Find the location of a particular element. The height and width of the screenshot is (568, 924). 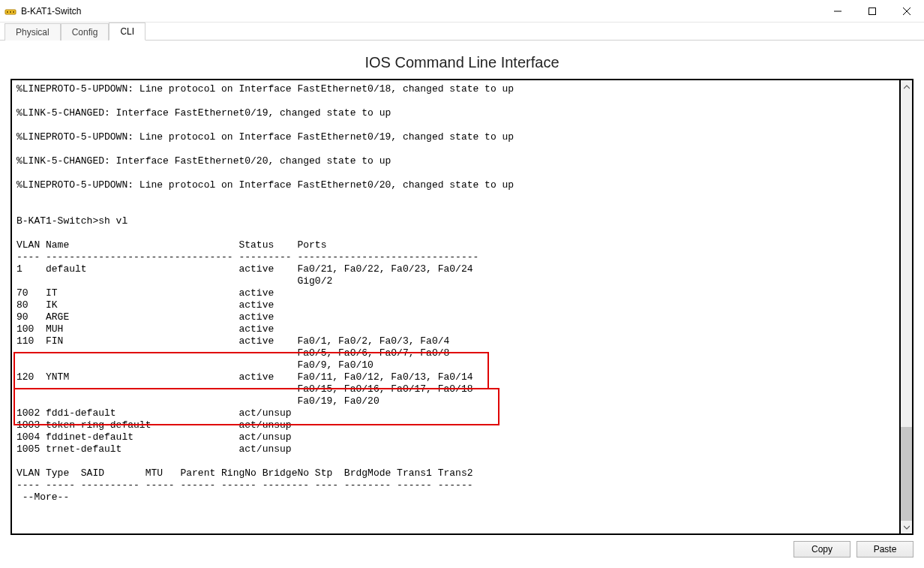

scrollbar is located at coordinates (908, 307).